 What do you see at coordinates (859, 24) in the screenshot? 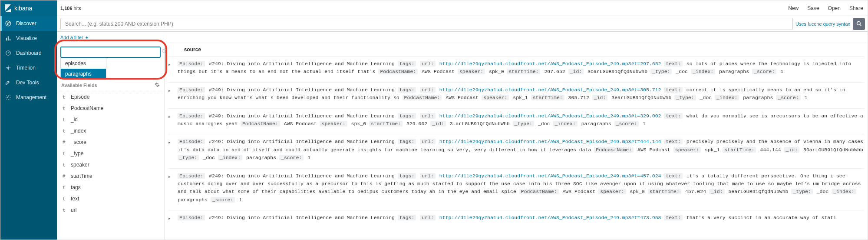
I see `search-button` at bounding box center [859, 24].